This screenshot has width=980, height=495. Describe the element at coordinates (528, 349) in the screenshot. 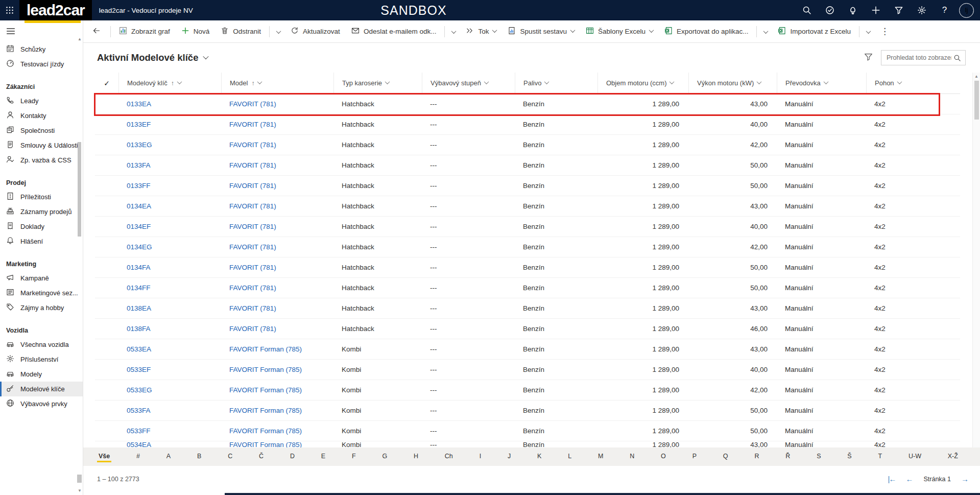

I see `table-row: 0533EAFAVORIT Forman (785)Kombi---Benzín…` at that location.